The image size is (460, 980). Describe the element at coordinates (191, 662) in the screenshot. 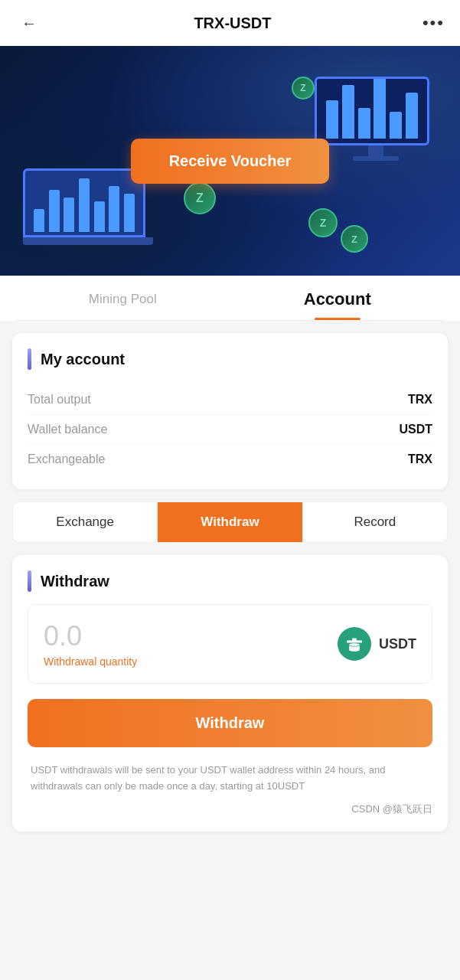

I see `withdrawal-quantity-label: Withdrawal quantity` at that location.